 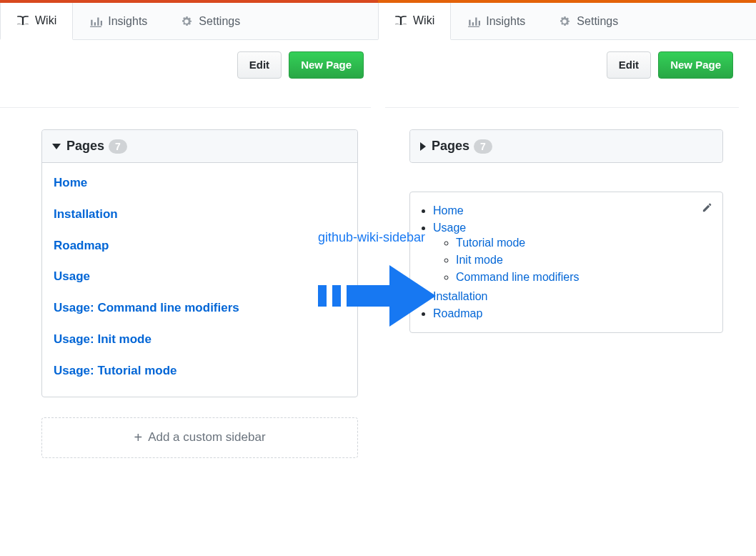 I want to click on sidebar-link-cmd: Command line modifiers, so click(x=517, y=277).